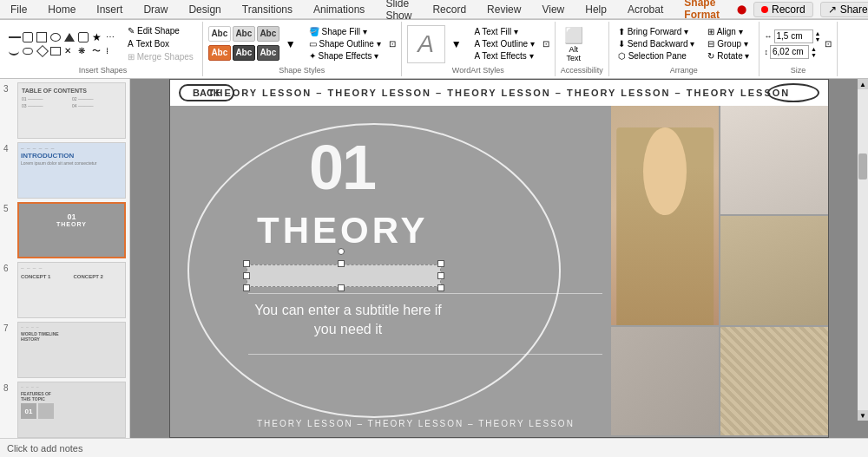  I want to click on shape-outline-btn: ▭ Shape Outline ▾, so click(345, 43).